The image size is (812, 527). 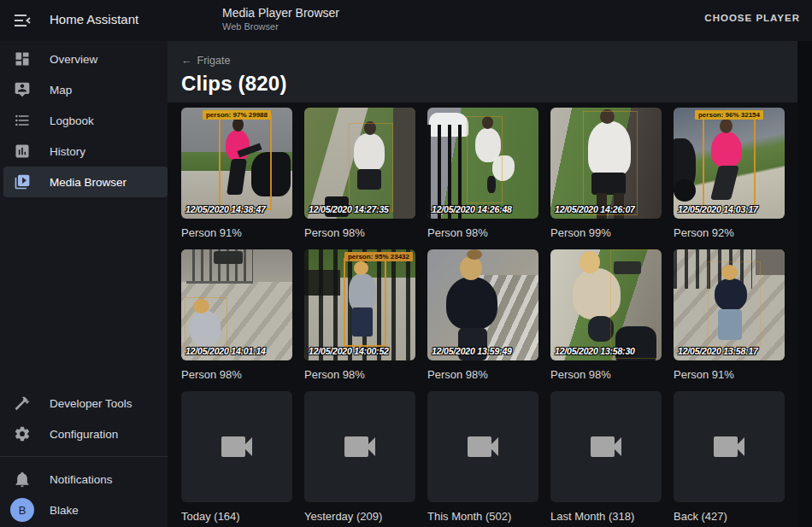 I want to click on page-title: Media Player Browser, so click(x=280, y=13).